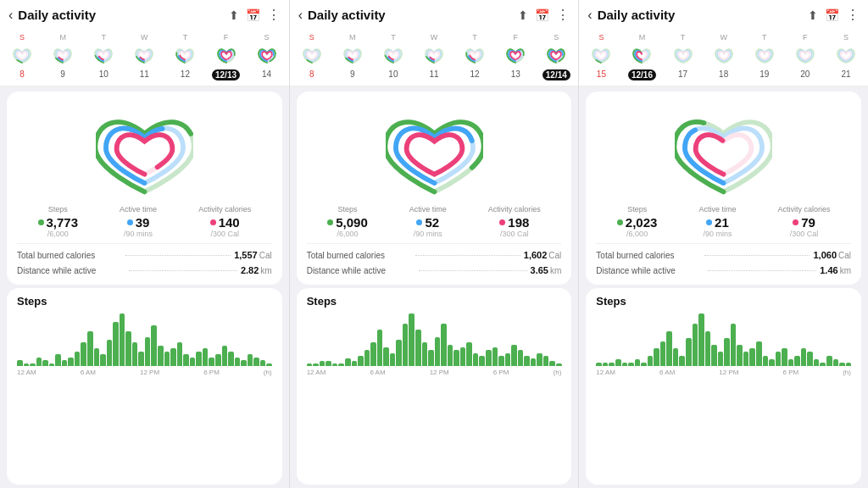  What do you see at coordinates (844, 256) in the screenshot?
I see `total-calories-unit: Cal` at bounding box center [844, 256].